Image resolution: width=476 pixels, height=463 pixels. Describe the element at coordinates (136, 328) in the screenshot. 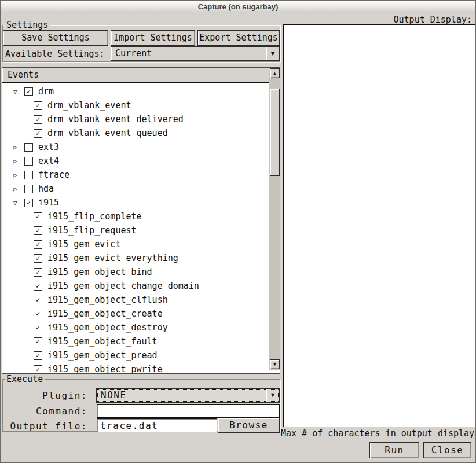

I see `event-row: ✓i915_gem_object_destroy` at that location.